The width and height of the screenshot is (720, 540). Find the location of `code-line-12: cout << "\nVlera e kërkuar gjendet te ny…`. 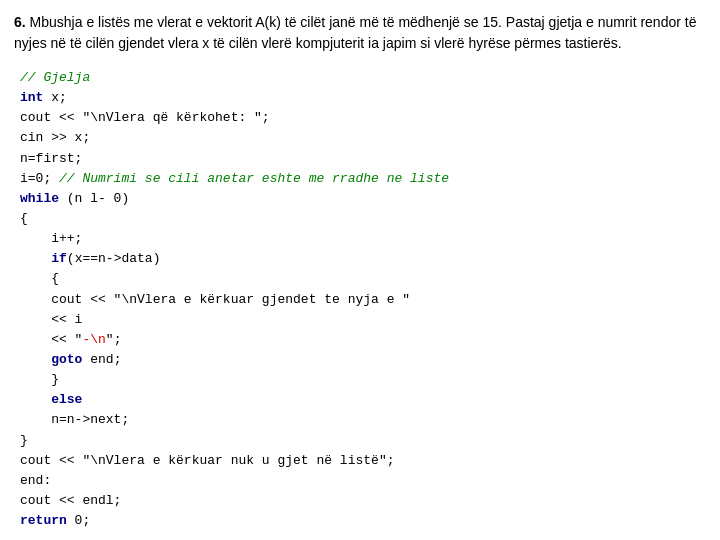

code-line-12: cout << "\nVlera e kërkuar gjendet te ny… is located at coordinates (360, 300).